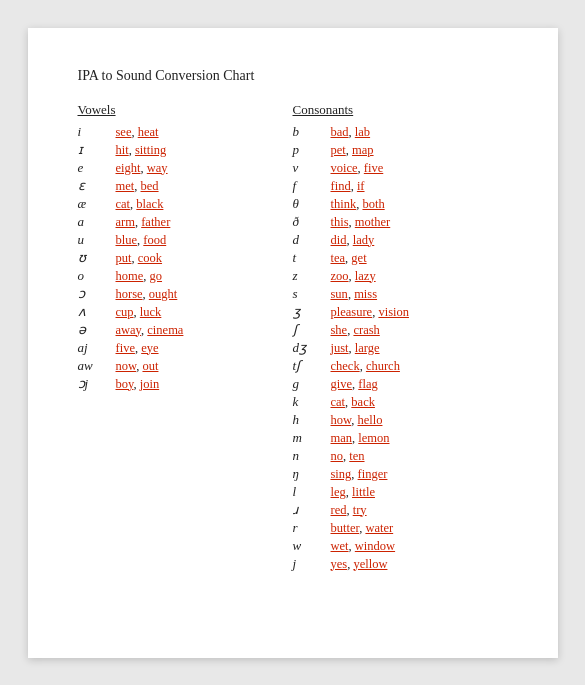 The image size is (585, 685). I want to click on ipa-symbol: ð, so click(312, 222).